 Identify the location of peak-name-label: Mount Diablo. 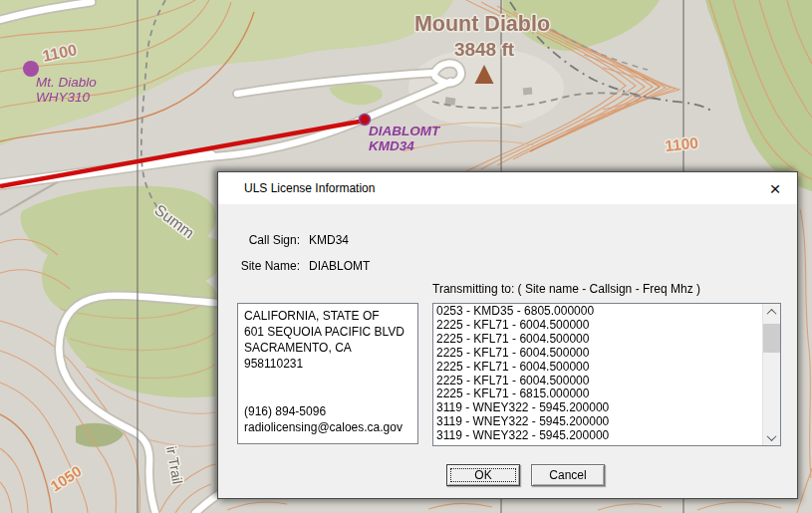
(482, 24).